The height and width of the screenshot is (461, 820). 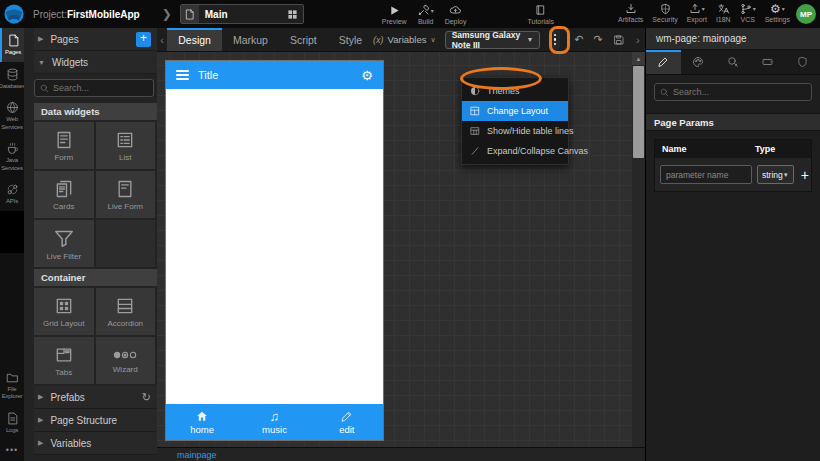 What do you see at coordinates (144, 40) in the screenshot?
I see `add-page-button: +` at bounding box center [144, 40].